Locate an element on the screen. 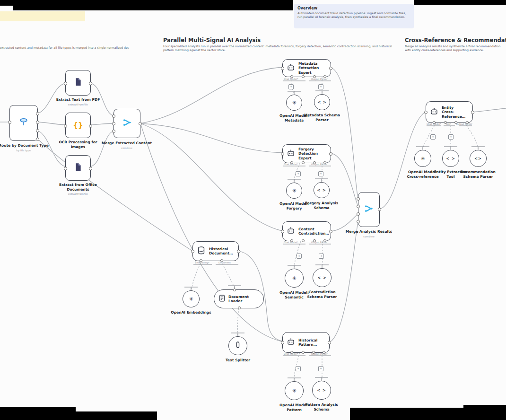 This screenshot has width=506, height=420. node-pattern-analysis-schema: < > is located at coordinates (322, 390).